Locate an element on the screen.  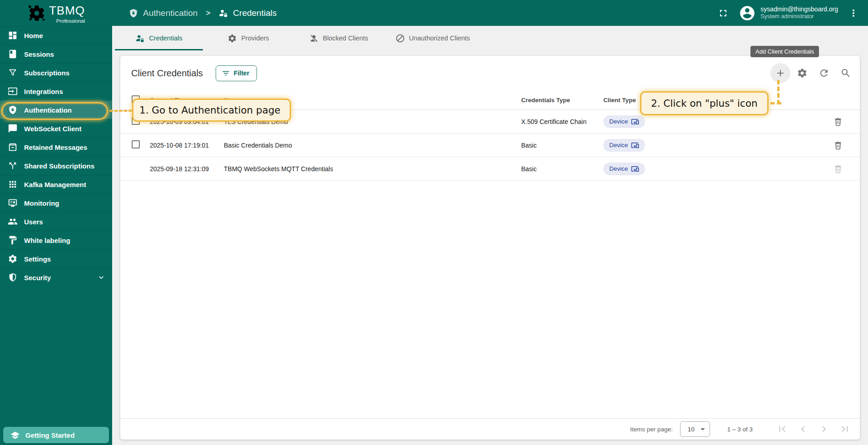
cell-name: TBMQ WebSockets MQTT Credentials is located at coordinates (372, 169).